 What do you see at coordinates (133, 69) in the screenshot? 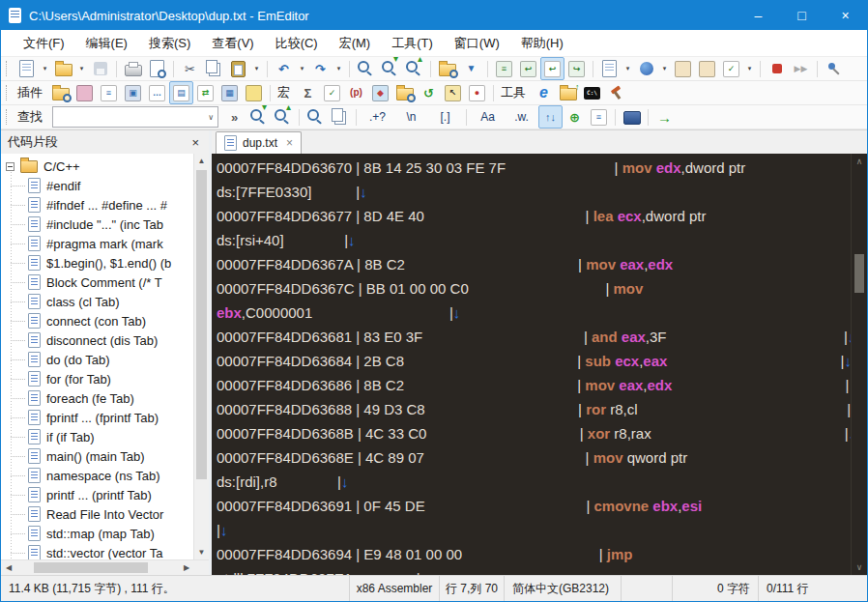
I see `print-button` at bounding box center [133, 69].